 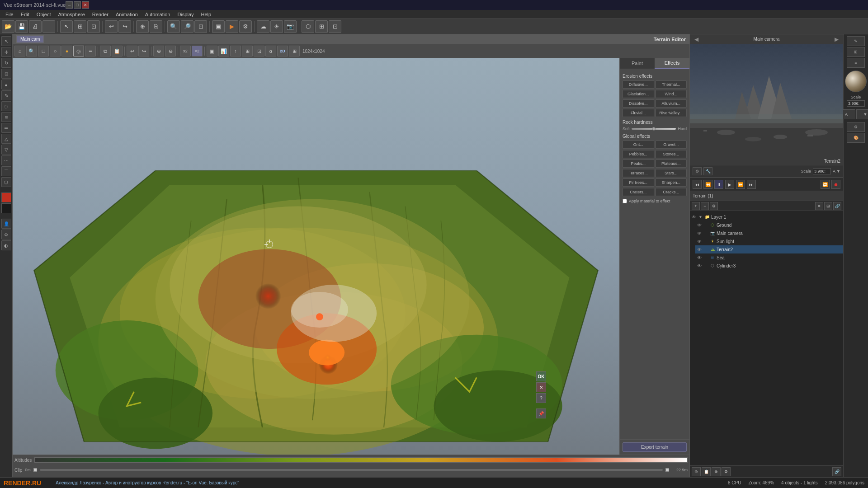 I want to click on pb-loop: 🔁, so click(x=825, y=184).